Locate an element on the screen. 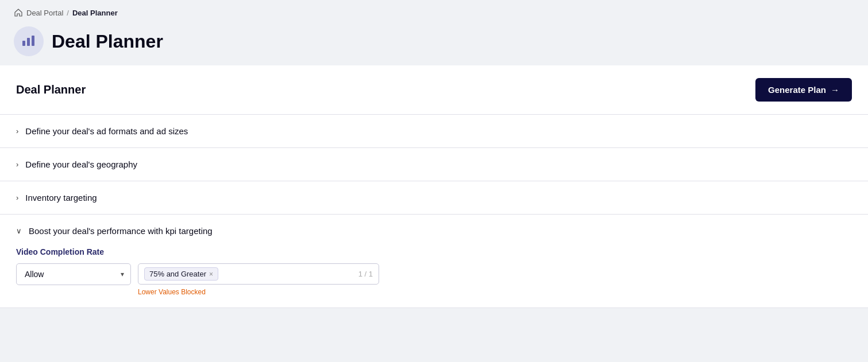  vcr-controls: Allow Block ▾ 75% and Greater × is located at coordinates (434, 280).